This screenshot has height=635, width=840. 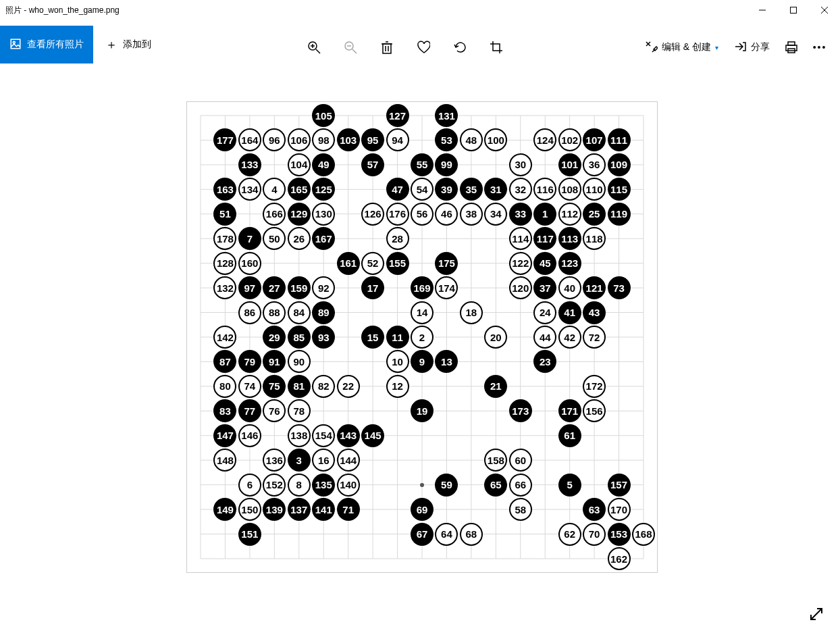 What do you see at coordinates (423, 47) in the screenshot?
I see `favorite-icon` at bounding box center [423, 47].